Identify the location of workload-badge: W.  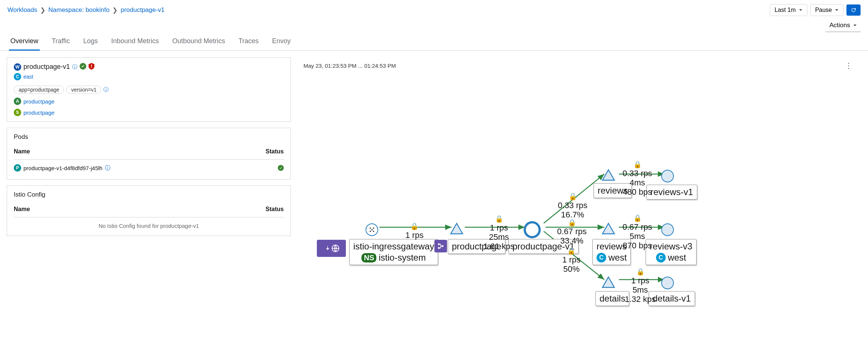
(17, 67).